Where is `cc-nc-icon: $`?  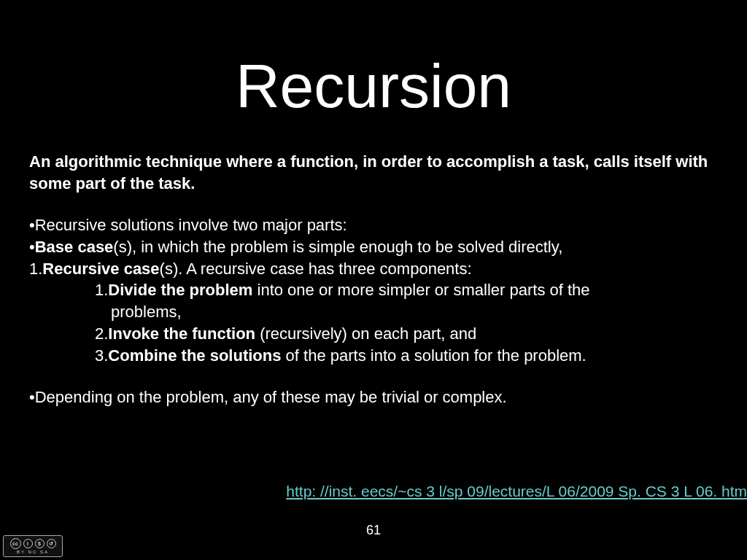
cc-nc-icon: $ is located at coordinates (39, 544).